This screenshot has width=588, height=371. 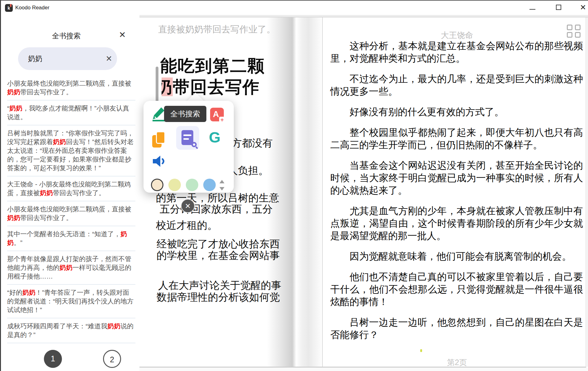 What do you see at coordinates (213, 66) in the screenshot?
I see `left-page-magnified-line1: 能吃到第二颗` at bounding box center [213, 66].